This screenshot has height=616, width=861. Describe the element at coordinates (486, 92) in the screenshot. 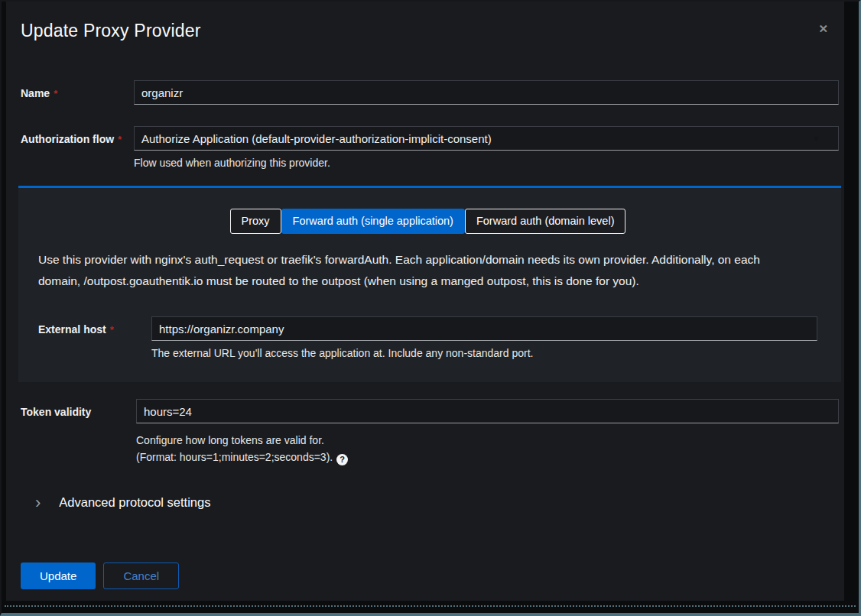

I see `name-input` at that location.